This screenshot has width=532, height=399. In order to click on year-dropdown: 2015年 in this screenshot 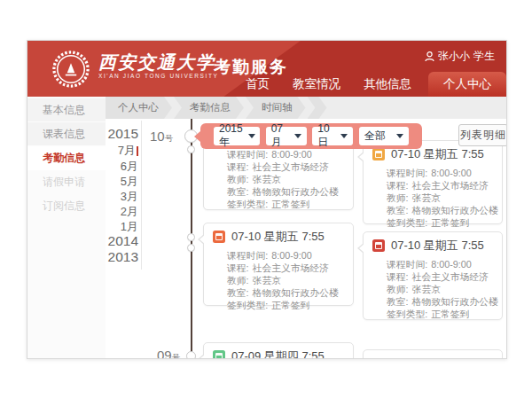, I will do `click(237, 137)`.